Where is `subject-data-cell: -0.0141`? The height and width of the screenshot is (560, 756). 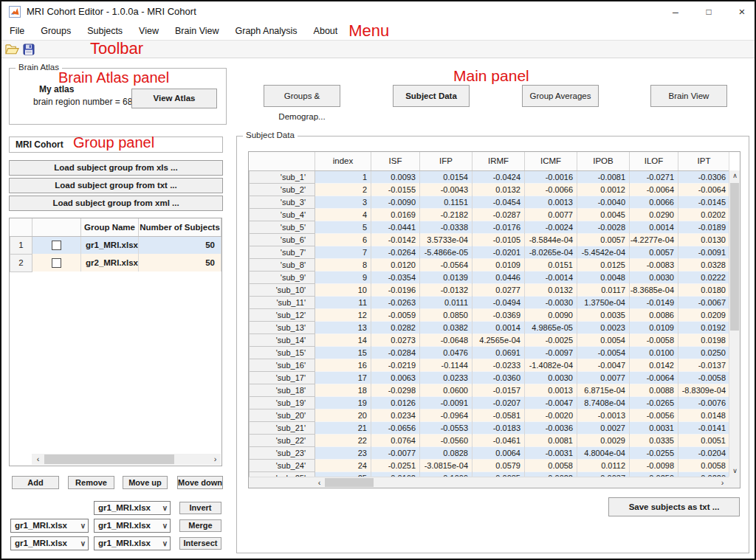 subject-data-cell: -0.0141 is located at coordinates (704, 428).